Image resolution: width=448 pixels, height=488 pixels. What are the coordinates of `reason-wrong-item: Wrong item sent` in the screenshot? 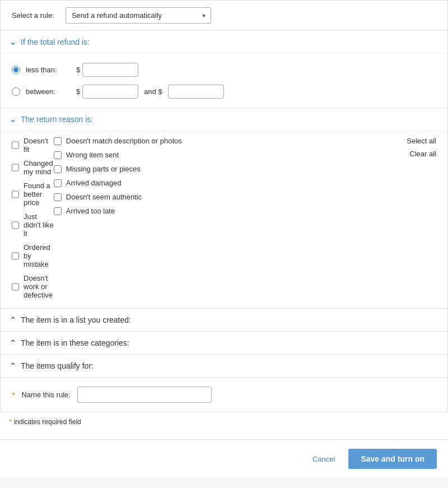 It's located at (225, 155).